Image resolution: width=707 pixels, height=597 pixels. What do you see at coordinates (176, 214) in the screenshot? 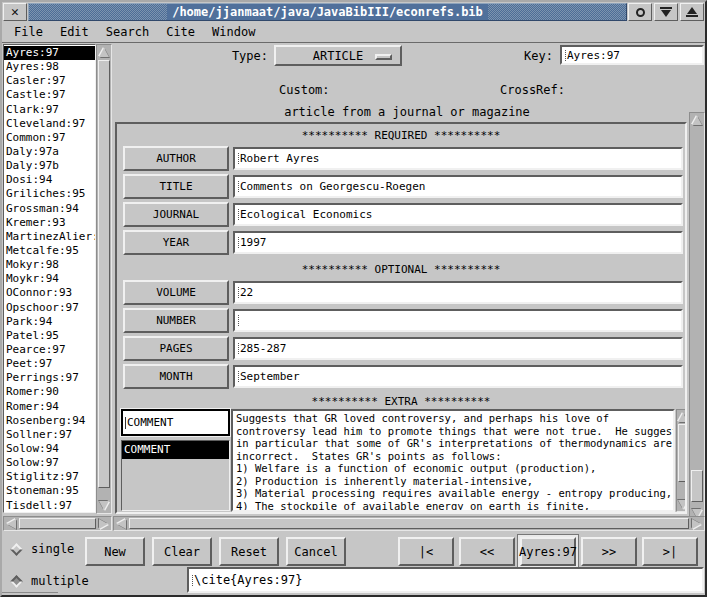
I see `field-label-journal: JOURNAL` at bounding box center [176, 214].